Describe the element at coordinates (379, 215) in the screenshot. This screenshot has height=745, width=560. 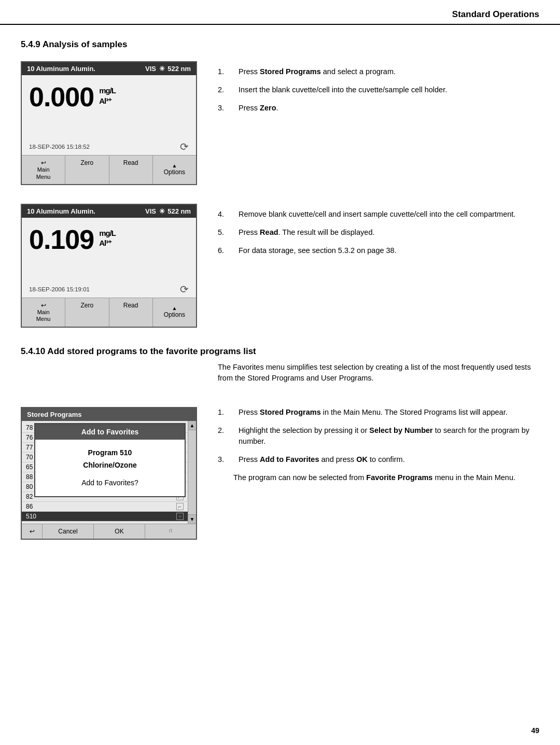
I see `step-4: Remove blank cuvette/cell and insert sam…` at that location.